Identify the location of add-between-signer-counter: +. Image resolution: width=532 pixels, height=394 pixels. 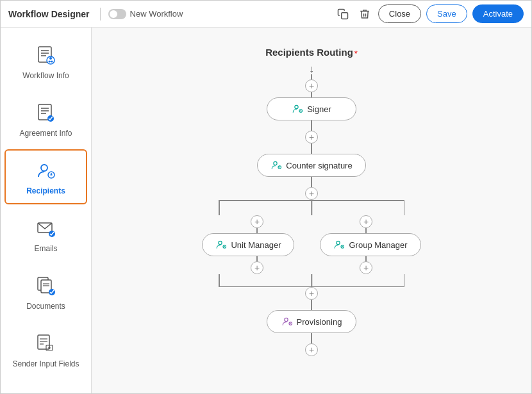
(312, 137).